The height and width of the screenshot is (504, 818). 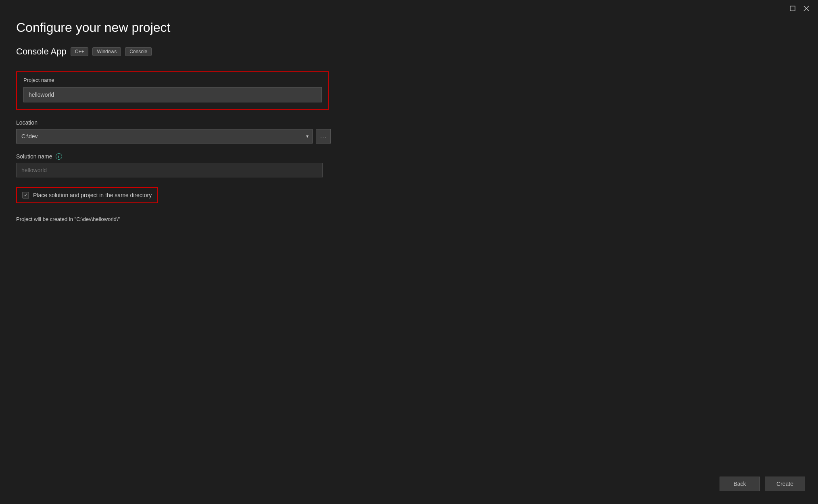 What do you see at coordinates (806, 8) in the screenshot?
I see `close-button` at bounding box center [806, 8].